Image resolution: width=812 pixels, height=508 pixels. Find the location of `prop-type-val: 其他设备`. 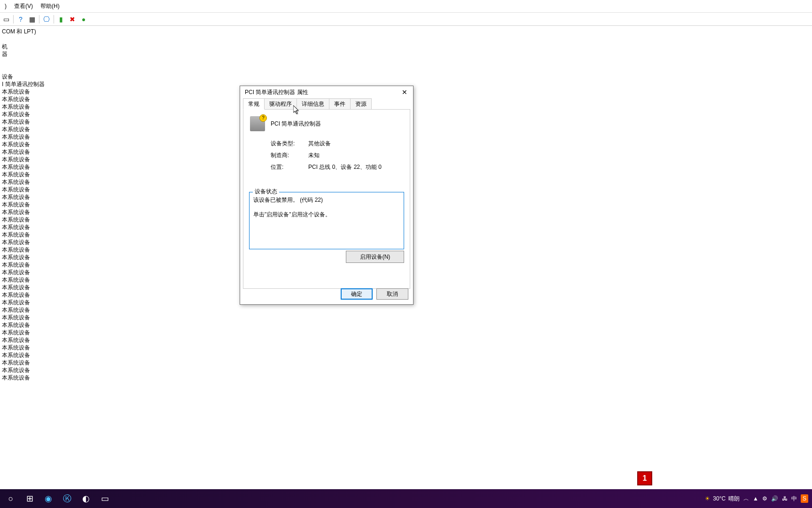

prop-type-val: 其他设备 is located at coordinates (356, 144).